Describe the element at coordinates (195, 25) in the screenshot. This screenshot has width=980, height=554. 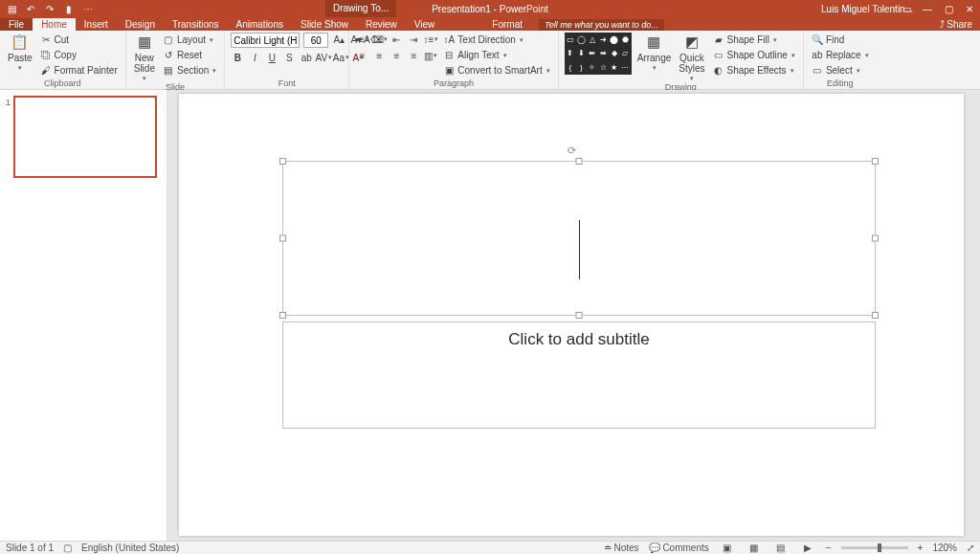
I see `tab-transitions: Transitions` at that location.